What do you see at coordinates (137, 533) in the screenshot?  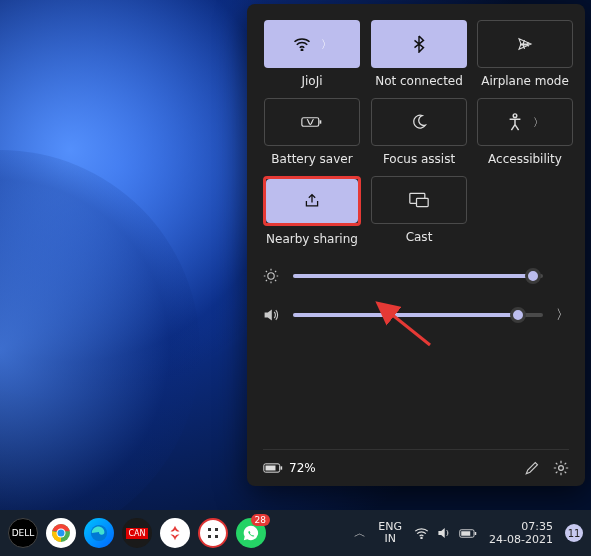 I see `canada-app-icon: CAN` at bounding box center [137, 533].